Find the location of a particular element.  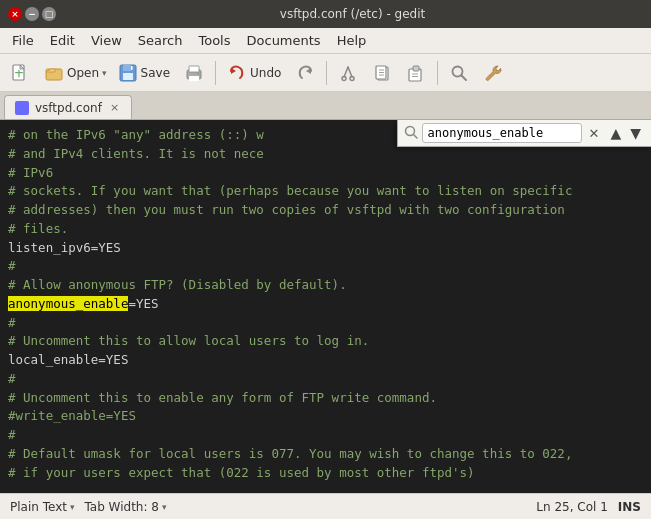

copy-icon is located at coordinates (382, 73).